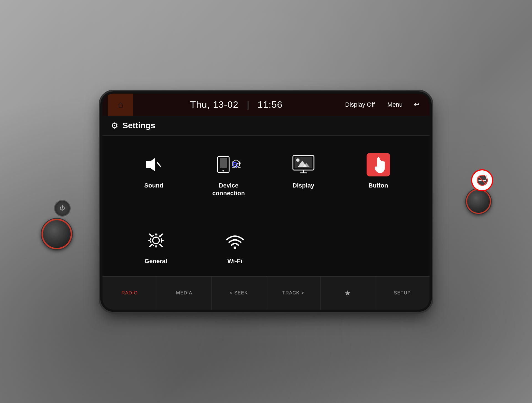  Describe the element at coordinates (479, 201) in the screenshot. I see `right-knob` at that location.